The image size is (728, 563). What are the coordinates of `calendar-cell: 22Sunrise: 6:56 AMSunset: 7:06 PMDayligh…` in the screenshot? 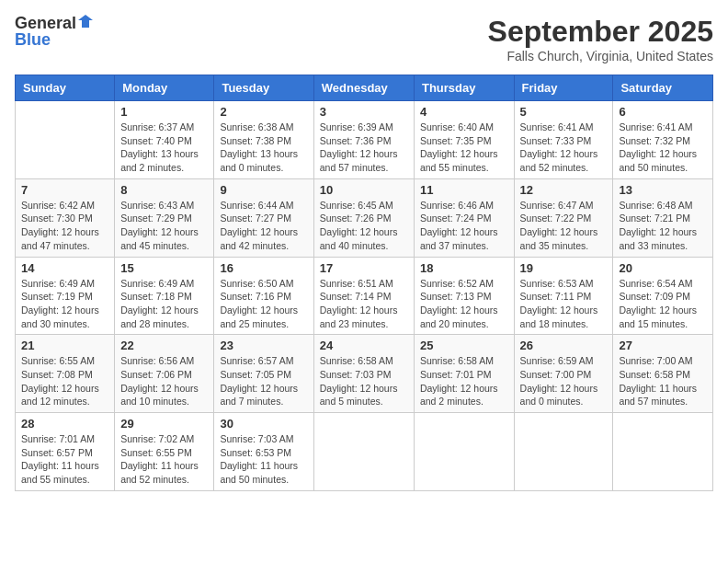 It's located at (165, 373).